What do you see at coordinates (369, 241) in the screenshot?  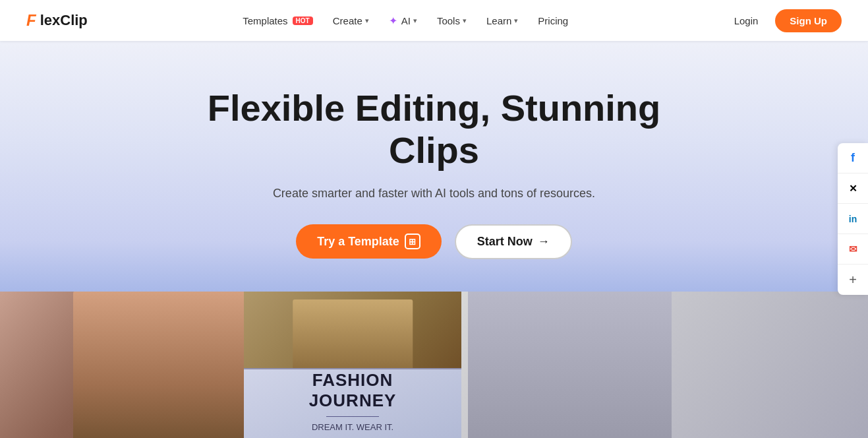 I see `try-template-button: Try a Template ⊞` at bounding box center [369, 241].